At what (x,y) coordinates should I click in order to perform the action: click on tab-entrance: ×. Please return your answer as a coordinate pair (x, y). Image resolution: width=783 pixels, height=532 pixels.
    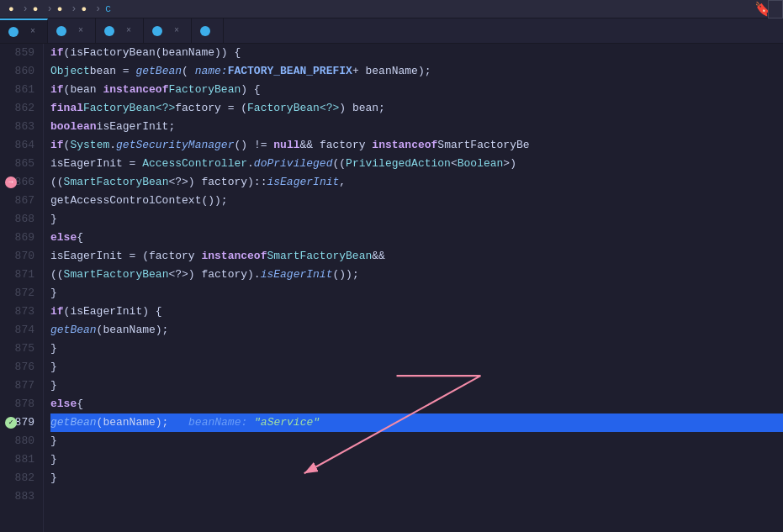
    Looking at the image, I should click on (119, 30).